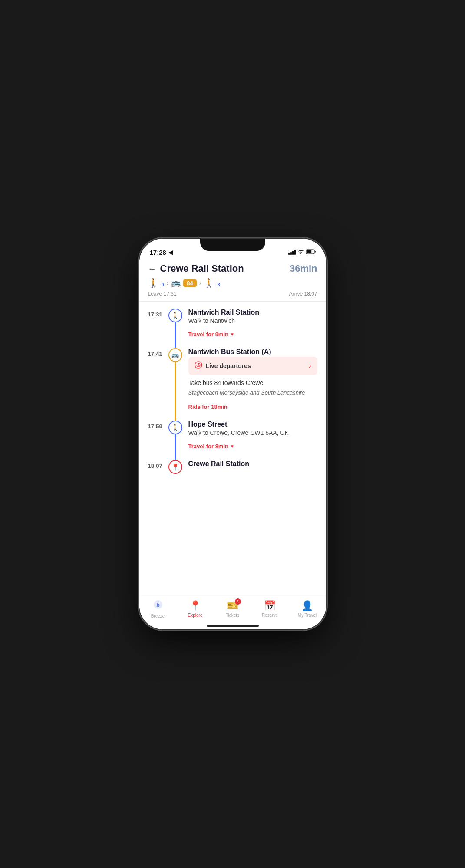  Describe the element at coordinates (162, 253) in the screenshot. I see `status-time: 17:28 ◀` at that location.